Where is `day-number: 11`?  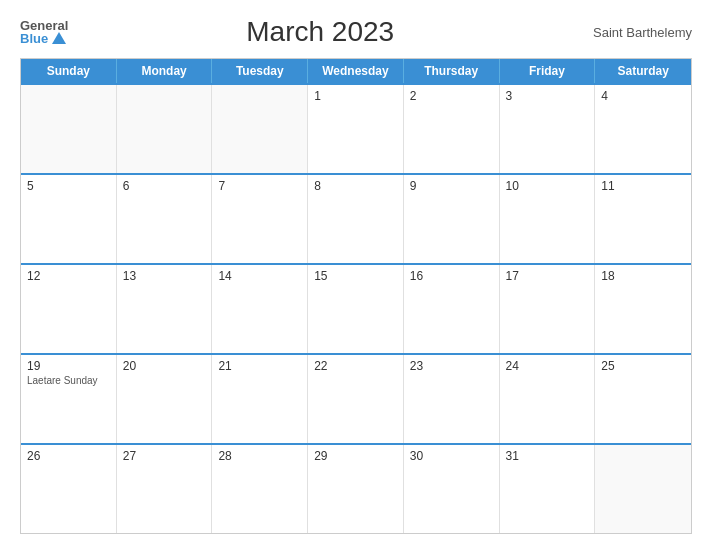 day-number: 11 is located at coordinates (643, 186).